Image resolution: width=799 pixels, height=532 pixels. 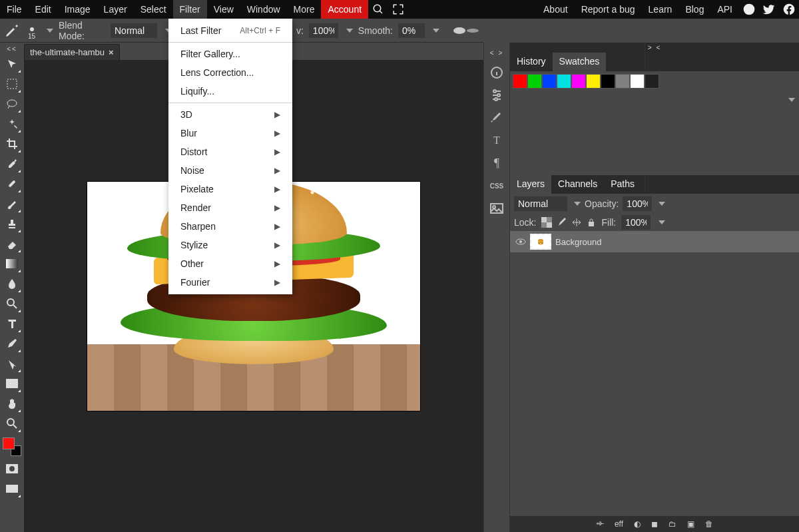 What do you see at coordinates (497, 95) in the screenshot?
I see `adjust-panel-icon` at bounding box center [497, 95].